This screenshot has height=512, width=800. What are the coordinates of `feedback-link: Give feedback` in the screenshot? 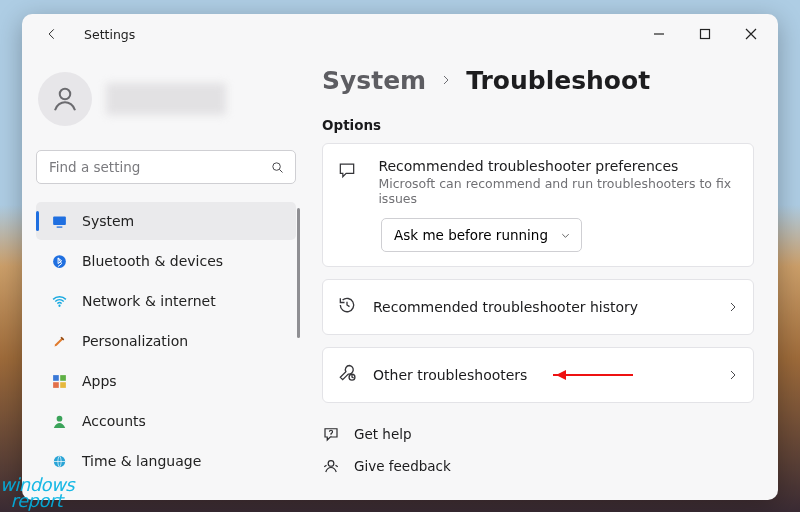 It's located at (538, 466).